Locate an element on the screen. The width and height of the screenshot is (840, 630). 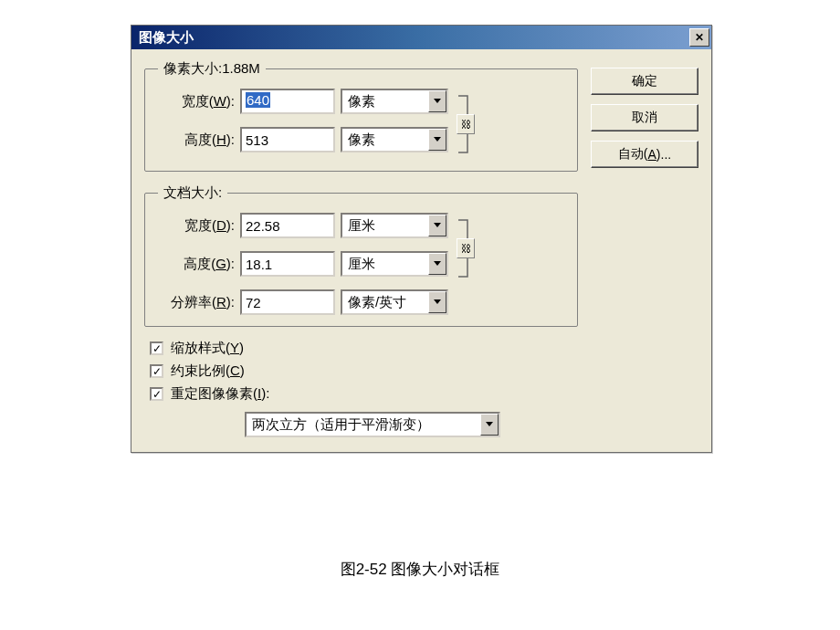
resample-label: 重定图像像素(I): is located at coordinates (220, 394).